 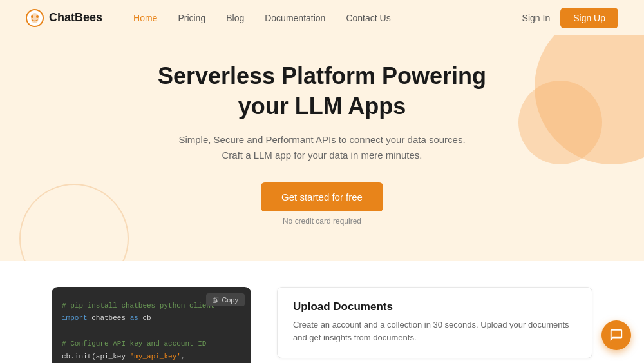 What do you see at coordinates (262, 18) in the screenshot?
I see `nav-links: Home Pricing Blog Documentation Contact …` at bounding box center [262, 18].